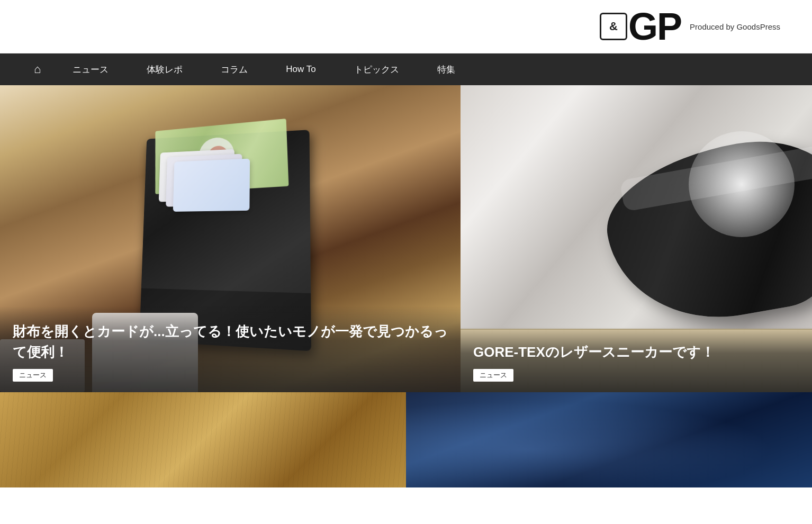  Describe the element at coordinates (230, 342) in the screenshot. I see `hero-card-main-title: 財布を開くとカードが...立ってる！使いたいモノが一発で見つかるって便利！` at that location.